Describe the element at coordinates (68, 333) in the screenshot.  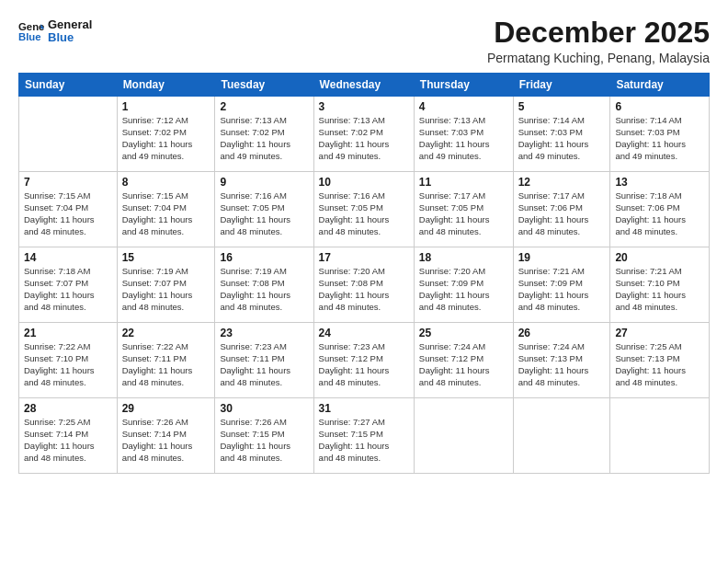
I see `day-number: 21` at that location.